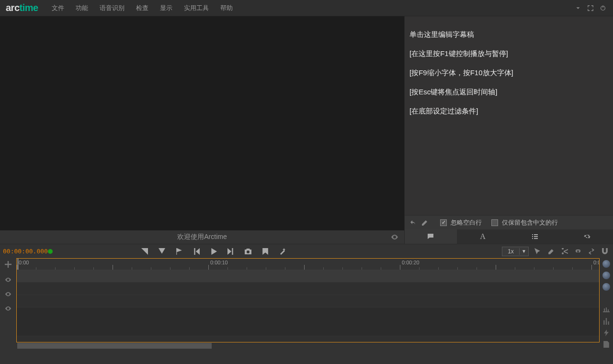 Image resolution: width=613 pixels, height=364 pixels. What do you see at coordinates (248, 251) in the screenshot?
I see `camera-icon` at bounding box center [248, 251].